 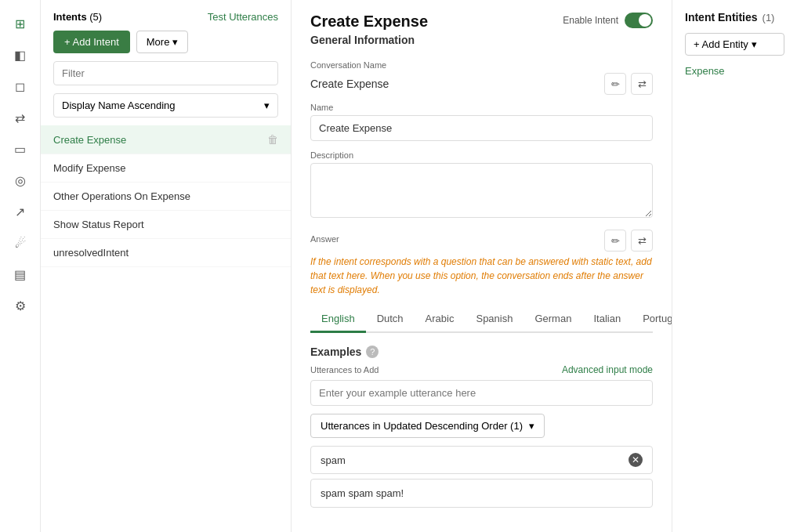 What do you see at coordinates (481, 34) in the screenshot?
I see `top-header: Create Expense General Information Enabl…` at bounding box center [481, 34].